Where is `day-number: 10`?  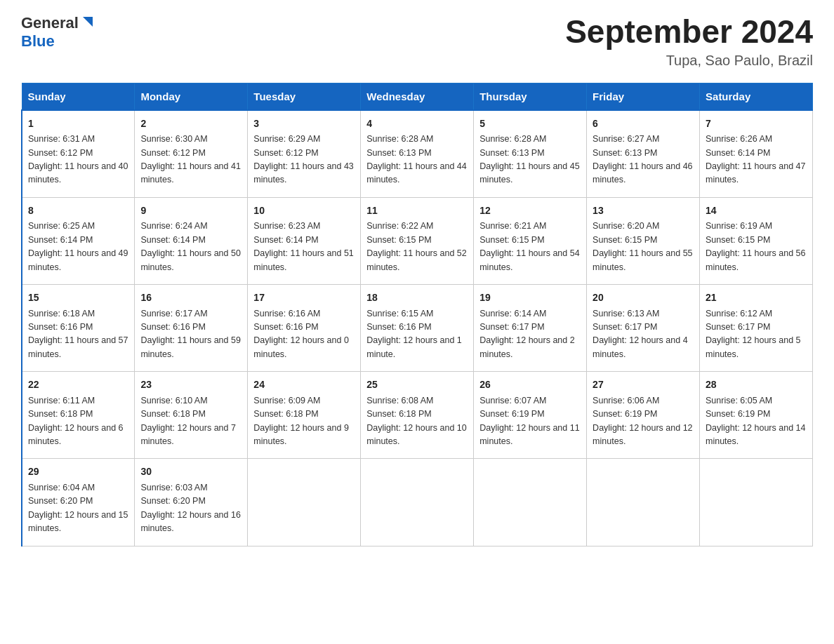
day-number: 10 is located at coordinates (304, 211).